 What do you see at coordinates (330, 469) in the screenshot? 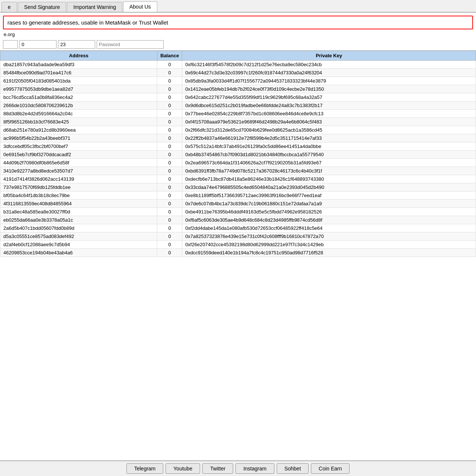
I see `coin-earn-button: Coin Earn` at bounding box center [330, 469].